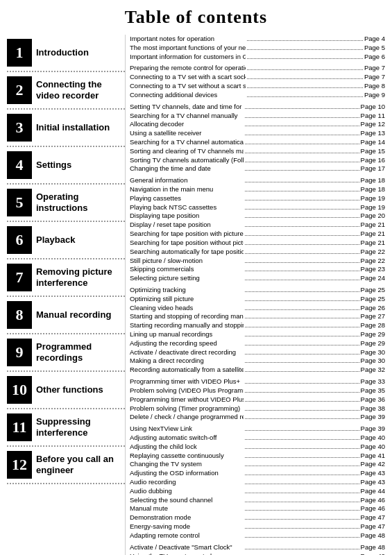 The width and height of the screenshot is (392, 555). What do you see at coordinates (257, 234) in the screenshot?
I see `toc-entry: Searching for tape position with picture…` at bounding box center [257, 234].